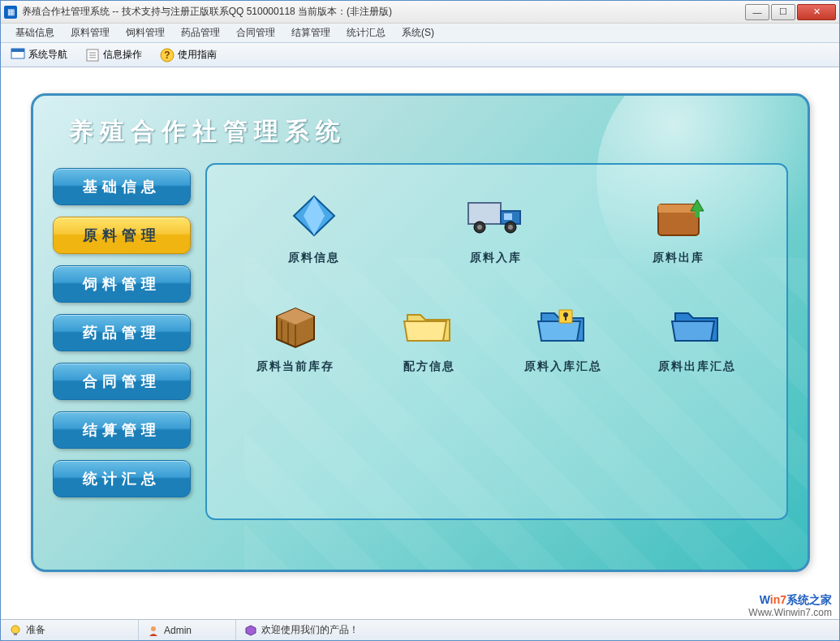 This screenshot has height=641, width=840. What do you see at coordinates (153, 630) in the screenshot?
I see `user-icon` at bounding box center [153, 630].